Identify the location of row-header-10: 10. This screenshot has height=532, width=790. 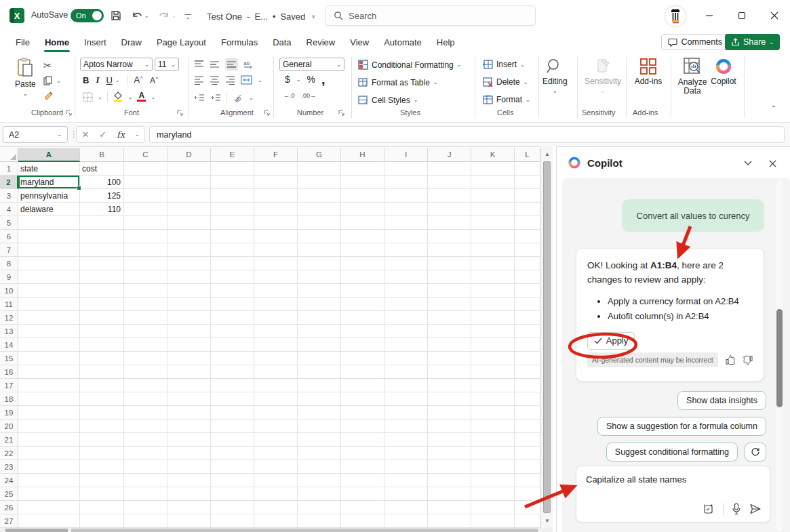
(9, 291).